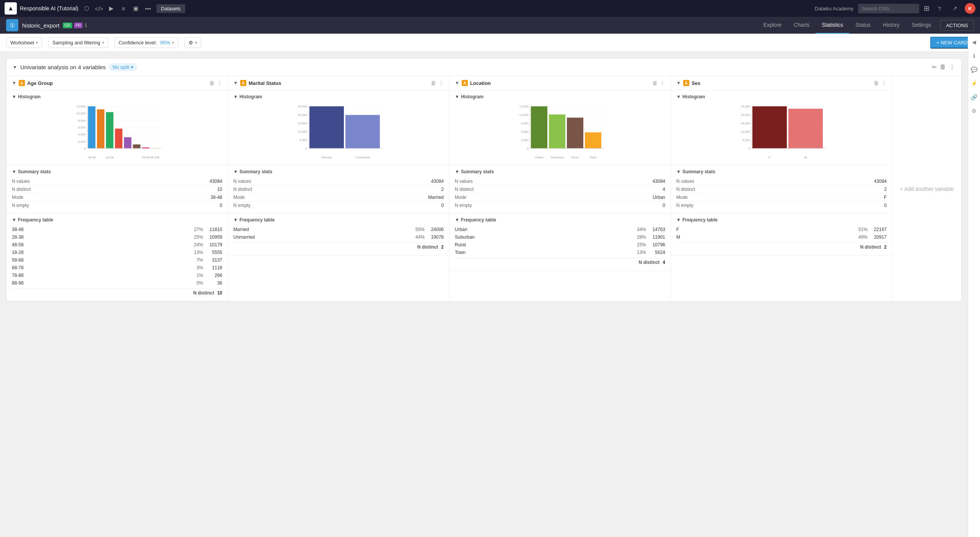 The image size is (980, 537). I want to click on sidebar-comment-icon: 💬, so click(974, 70).